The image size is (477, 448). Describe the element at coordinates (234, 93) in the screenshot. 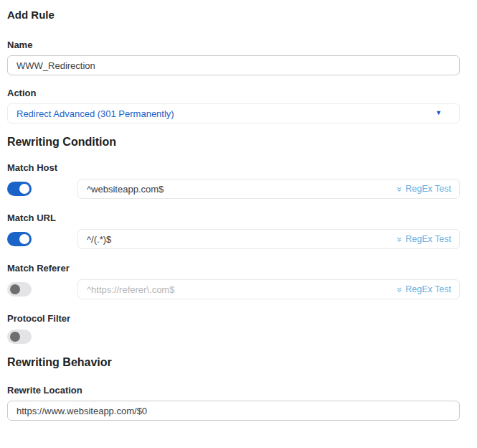

I see `action-label: Action` at that location.